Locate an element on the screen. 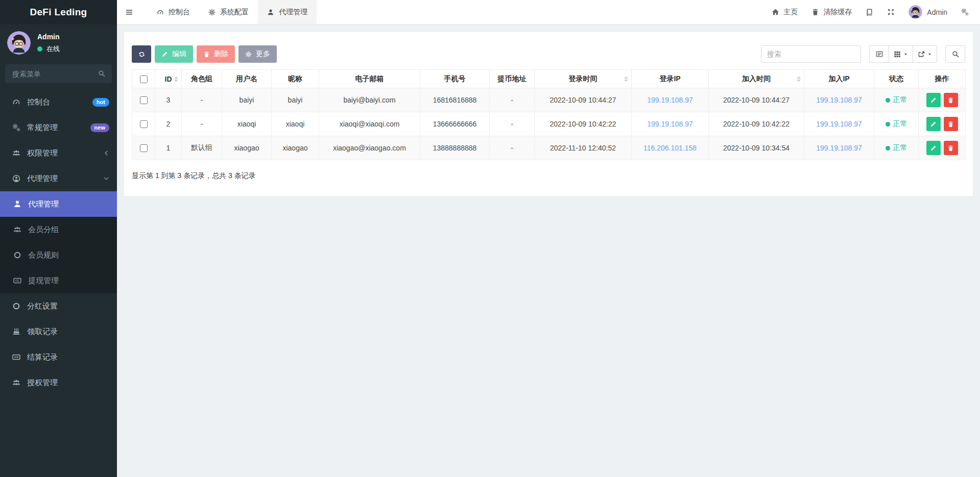  cs-icon is located at coordinates (16, 357).